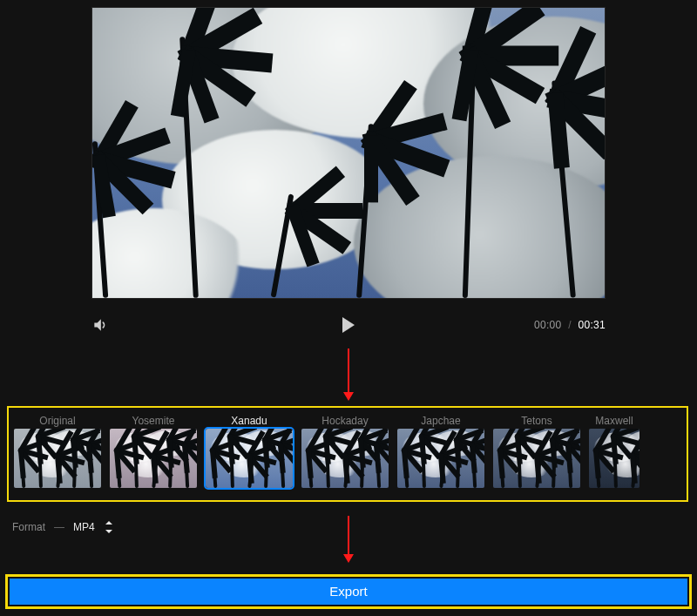 The image size is (697, 616). I want to click on current-time: 00:00, so click(548, 325).